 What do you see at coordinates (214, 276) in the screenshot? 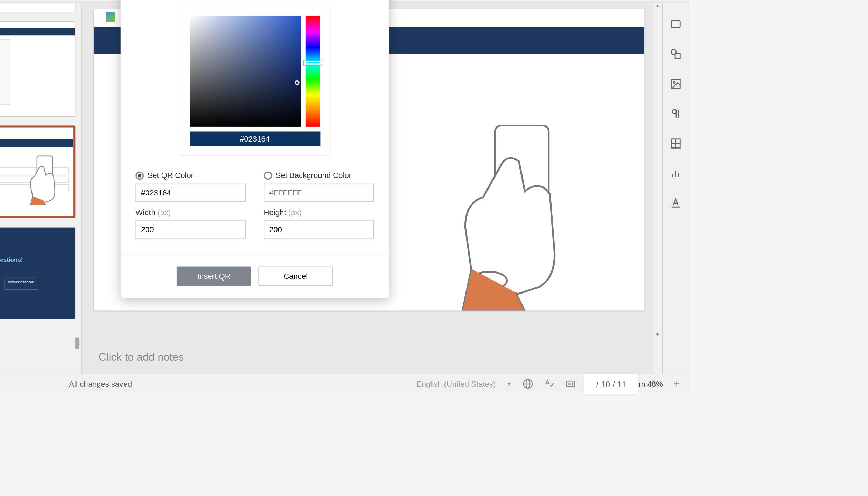
I see `insert-qr-button: Insert QR` at bounding box center [214, 276].